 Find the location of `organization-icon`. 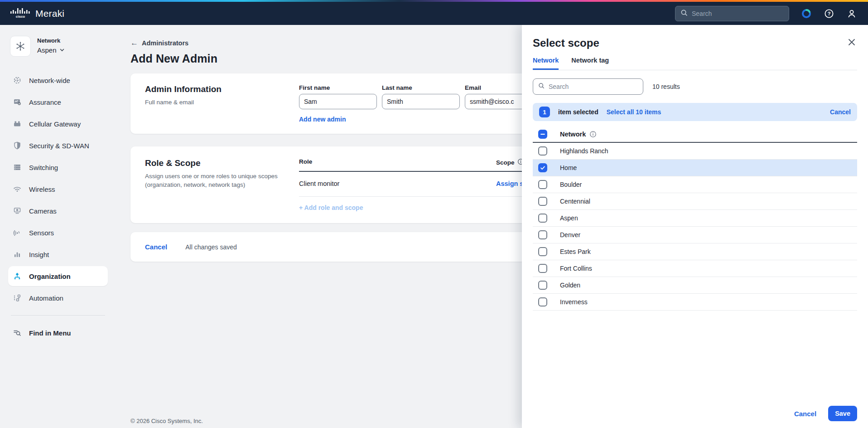

organization-icon is located at coordinates (17, 276).